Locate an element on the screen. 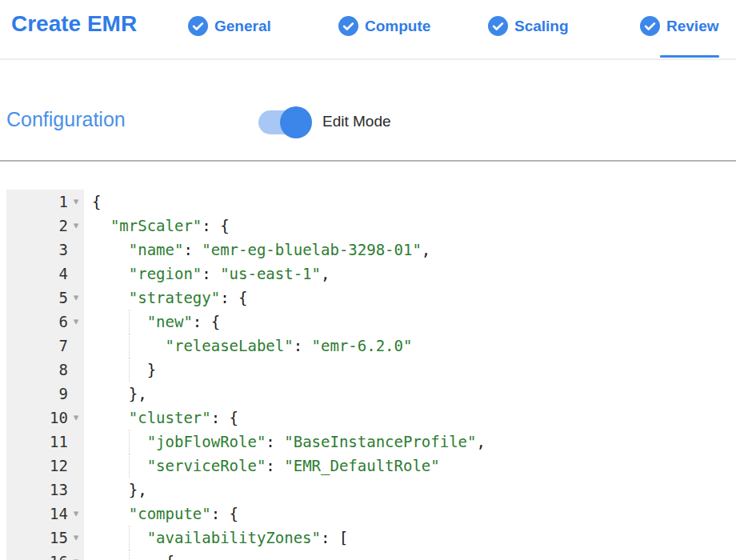 The width and height of the screenshot is (736, 560). line-number: 5 is located at coordinates (64, 298).